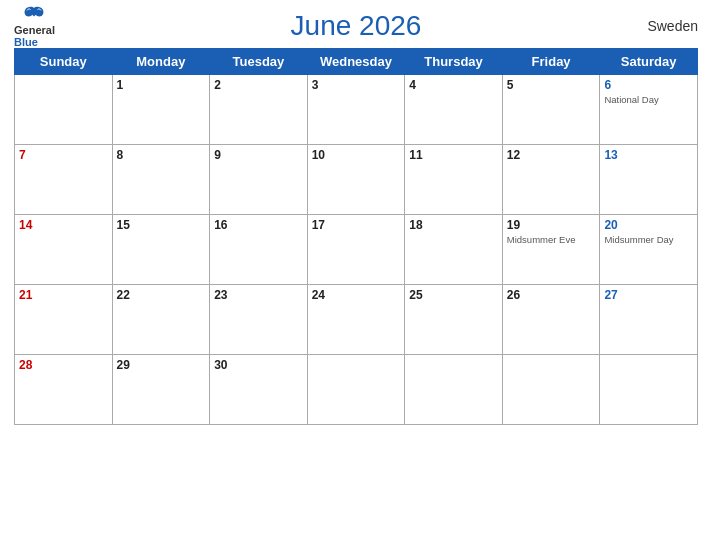 The width and height of the screenshot is (712, 550). Describe the element at coordinates (259, 320) in the screenshot. I see `calendar-cell: 23` at that location.